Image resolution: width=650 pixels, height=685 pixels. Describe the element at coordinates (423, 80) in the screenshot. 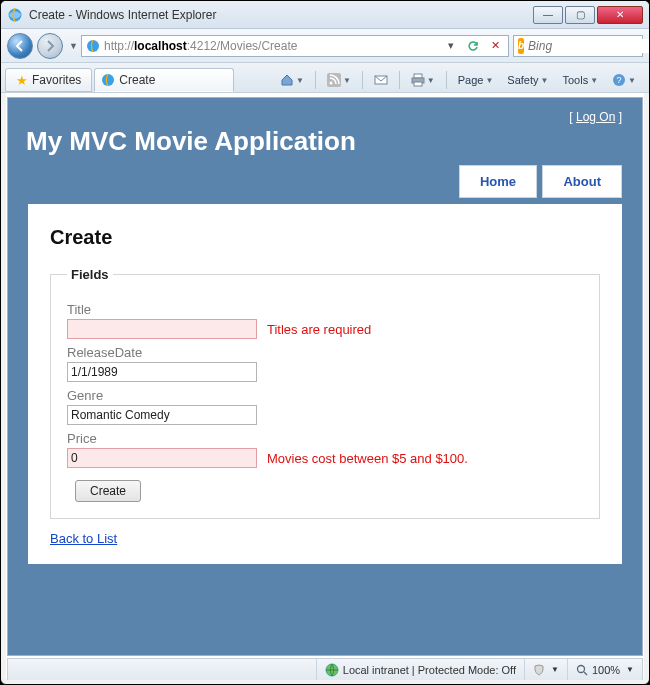

I see `print-button: ▼` at that location.